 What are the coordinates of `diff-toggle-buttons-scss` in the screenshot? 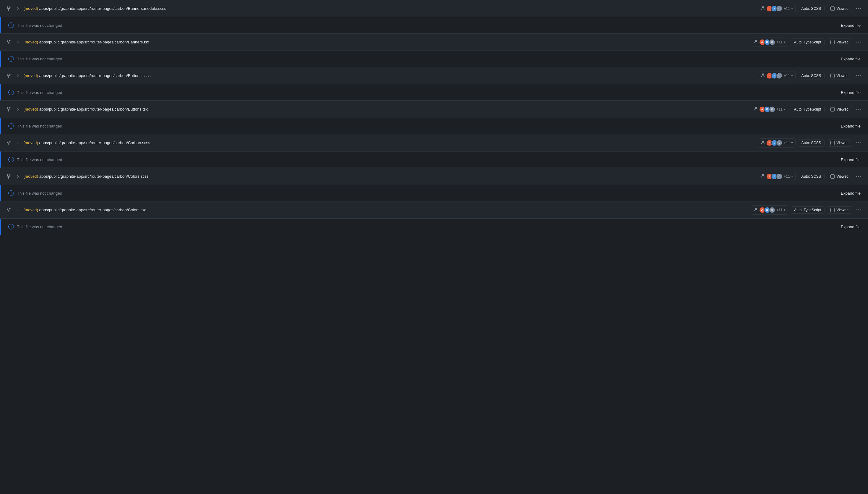 It's located at (9, 76).